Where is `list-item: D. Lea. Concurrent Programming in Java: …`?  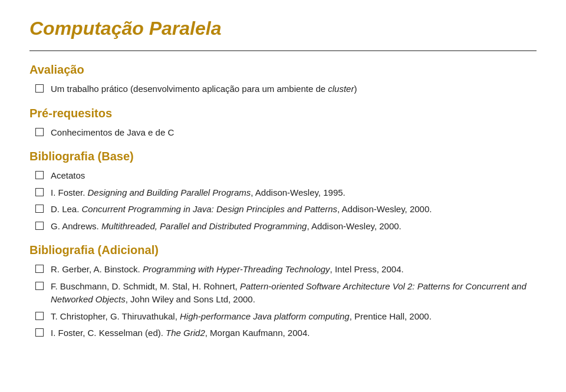
list-item: D. Lea. Concurrent Programming in Java: … is located at coordinates (286, 210).